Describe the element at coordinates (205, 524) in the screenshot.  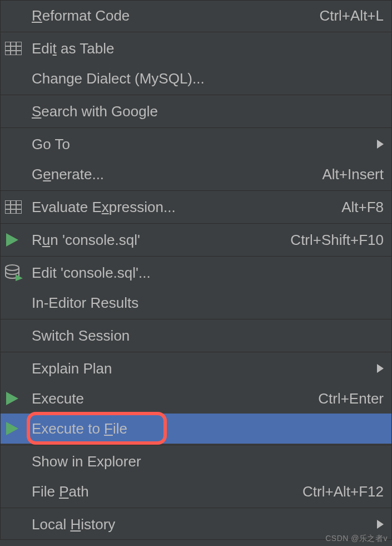
I see `menu-item-label: Local History` at that location.